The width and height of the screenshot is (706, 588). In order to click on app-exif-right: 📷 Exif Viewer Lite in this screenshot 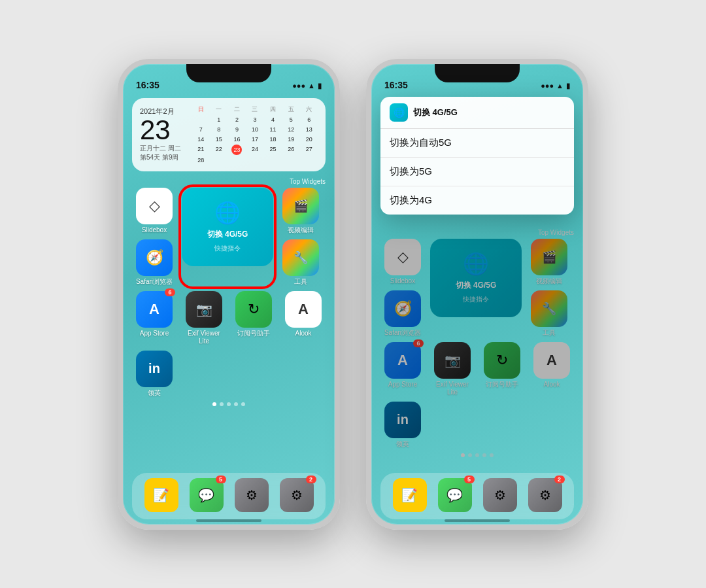, I will do `click(452, 369)`.